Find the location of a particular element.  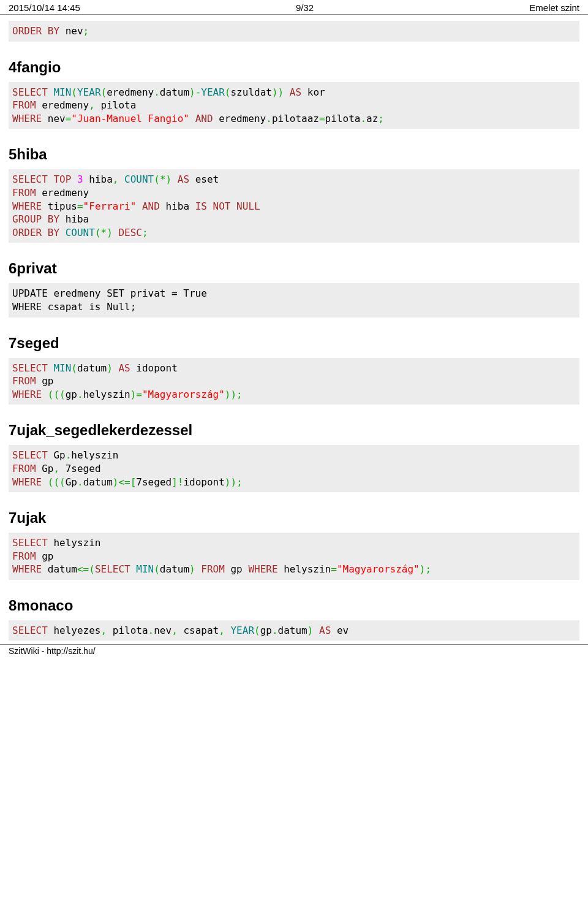

heading-8monaco: 8monaco is located at coordinates (294, 606).